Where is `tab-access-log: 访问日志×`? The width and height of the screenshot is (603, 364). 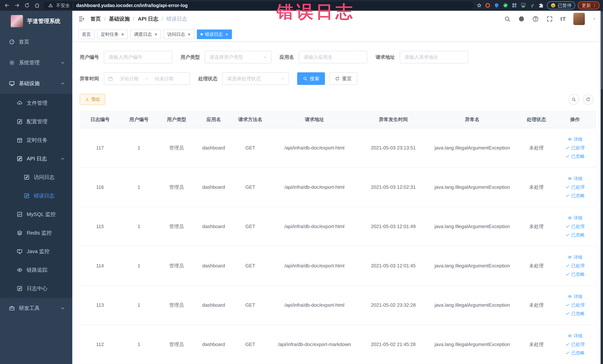 tab-access-log: 访问日志× is located at coordinates (179, 34).